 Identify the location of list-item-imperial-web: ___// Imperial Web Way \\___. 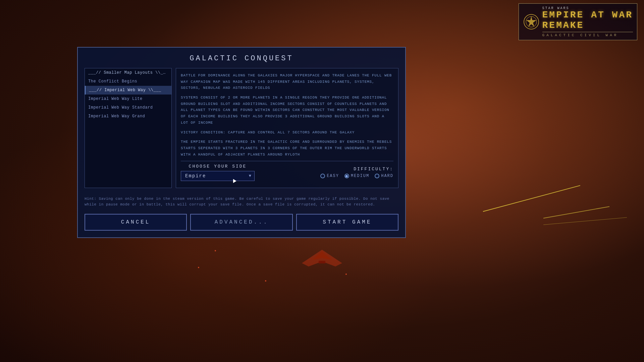
(128, 90).